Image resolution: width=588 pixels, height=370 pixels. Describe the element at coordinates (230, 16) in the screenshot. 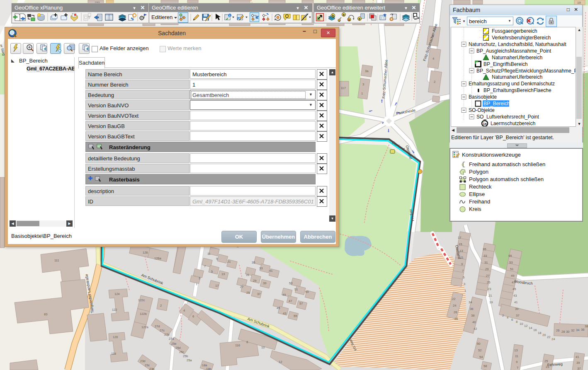

I see `svg-text: i` at that location.